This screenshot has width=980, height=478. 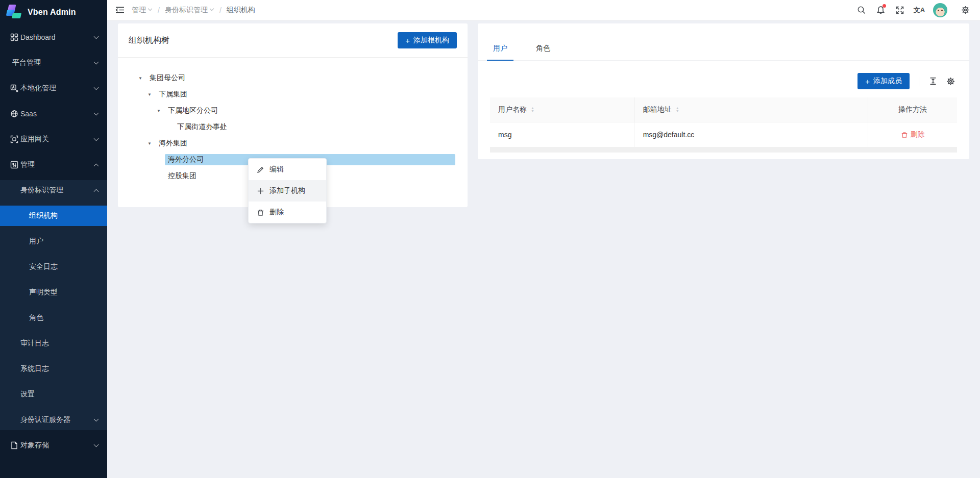 What do you see at coordinates (431, 40) in the screenshot?
I see `add-root-org-label: 添加根机构` at bounding box center [431, 40].